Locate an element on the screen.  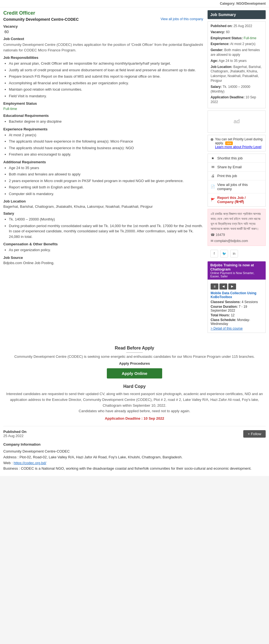
location-label: Job Location is located at coordinates (103, 201).